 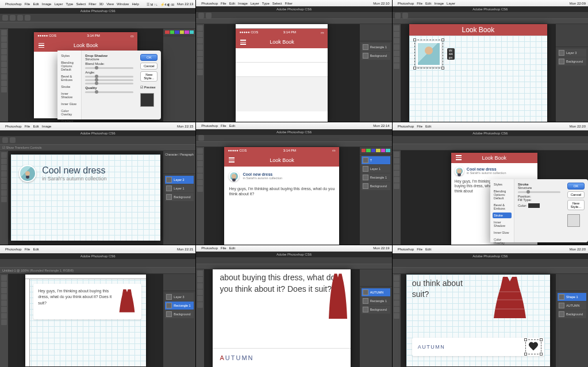 What do you see at coordinates (490, 3) in the screenshot?
I see `mac-menubar: PhotoshopFileEditImageLayerMon 22:09` at bounding box center [490, 3].